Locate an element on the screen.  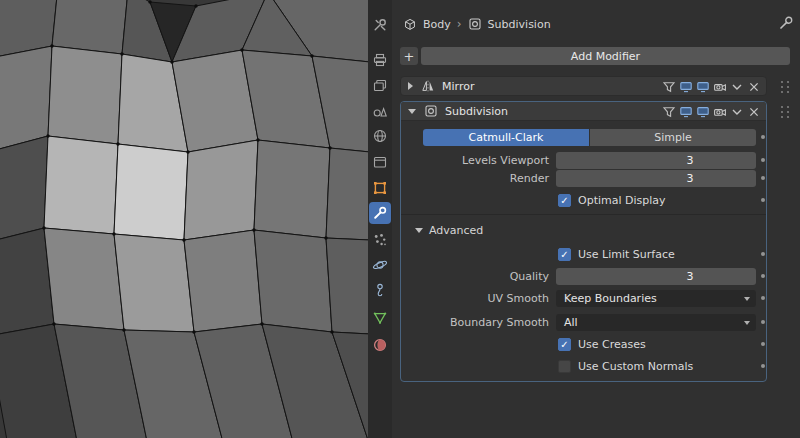
drag-dots-icon is located at coordinates (785, 87).